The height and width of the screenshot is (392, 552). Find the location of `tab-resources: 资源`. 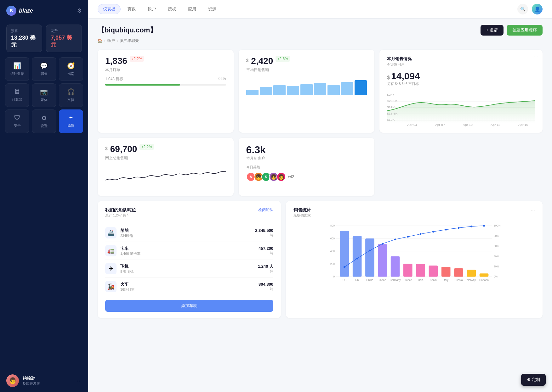

tab-resources: 资源 is located at coordinates (212, 9).